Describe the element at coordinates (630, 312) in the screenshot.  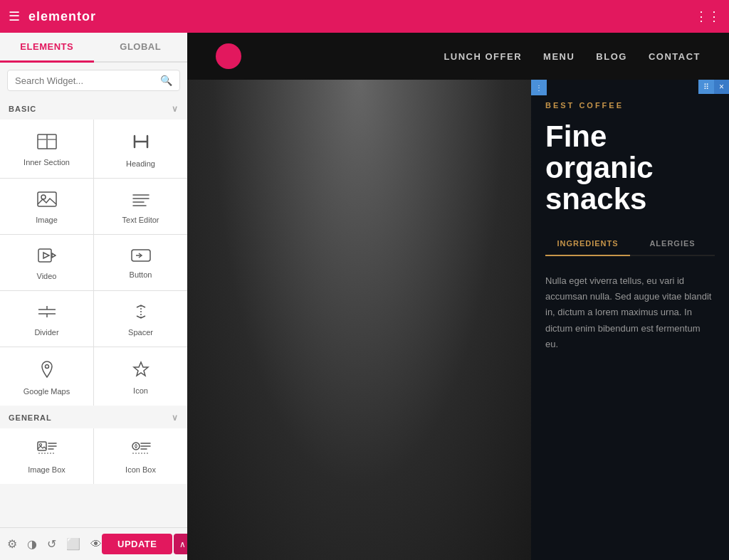
I see `body-text: Nulla eget viverra tellus, eu vari id ac…` at that location.